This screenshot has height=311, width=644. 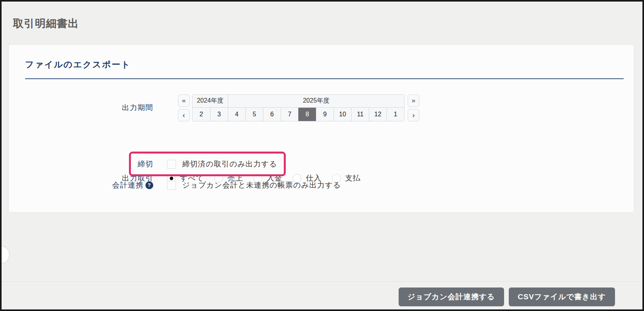 What do you see at coordinates (321, 108) in the screenshot?
I see `output-period-row: 出力期間 « ‹ 2024年度 2025年度 2 3 4 5 6 7 8` at bounding box center [321, 108].